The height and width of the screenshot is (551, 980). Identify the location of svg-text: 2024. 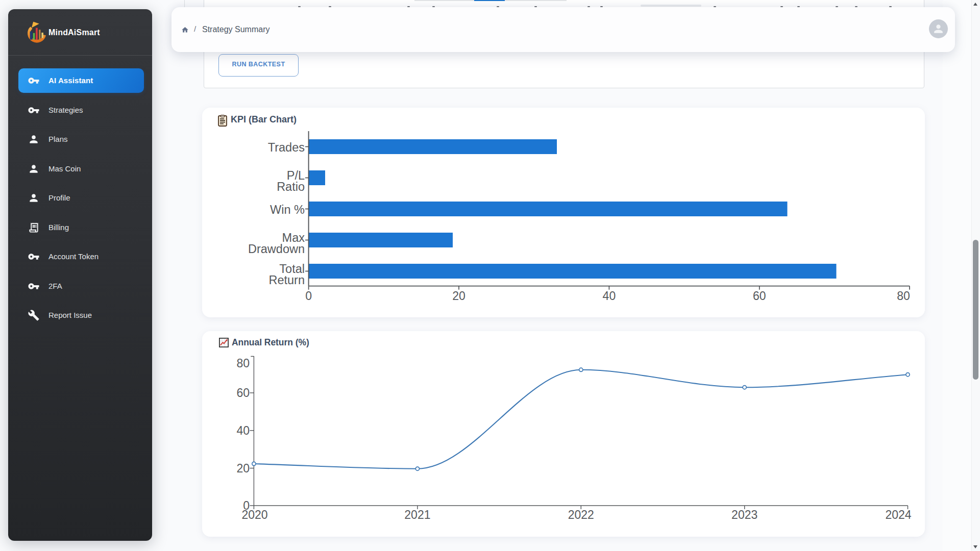
(898, 515).